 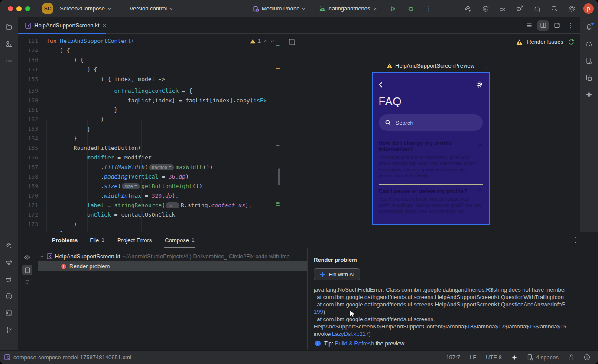 What do you see at coordinates (587, 357) in the screenshot?
I see `error-highlight-status-icon` at bounding box center [587, 357].